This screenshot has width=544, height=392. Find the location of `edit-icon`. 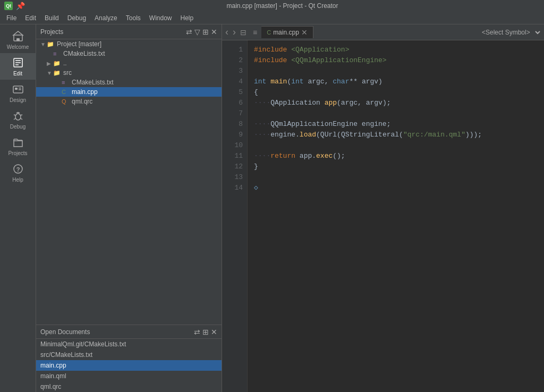

edit-icon is located at coordinates (18, 63).